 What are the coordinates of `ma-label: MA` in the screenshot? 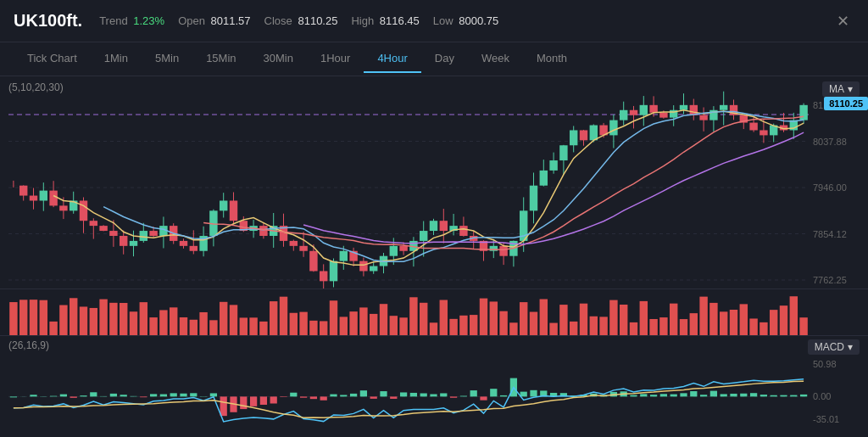 It's located at (837, 89).